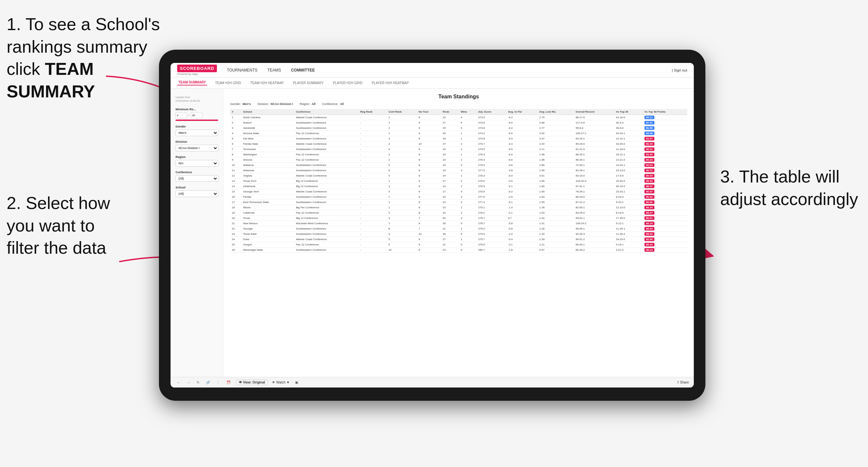  What do you see at coordinates (247, 104) in the screenshot?
I see `gender-value: Men's` at bounding box center [247, 104].